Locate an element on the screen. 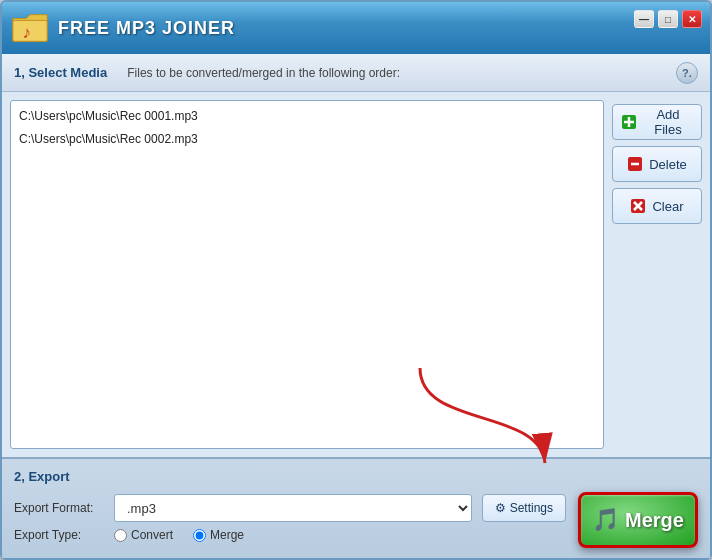 The image size is (712, 560). export-title: 2, Export is located at coordinates (356, 476).